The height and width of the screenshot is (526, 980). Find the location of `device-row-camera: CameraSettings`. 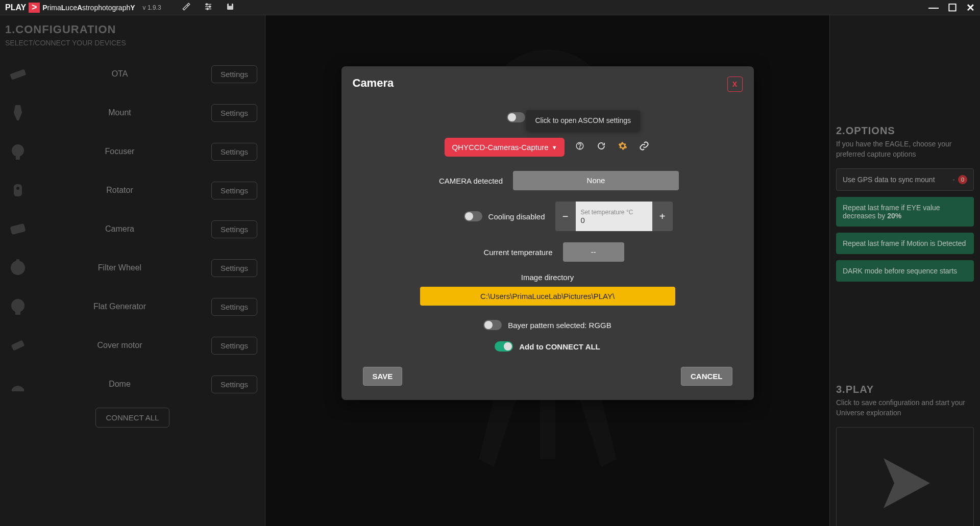

device-row-camera: CameraSettings is located at coordinates (133, 229).